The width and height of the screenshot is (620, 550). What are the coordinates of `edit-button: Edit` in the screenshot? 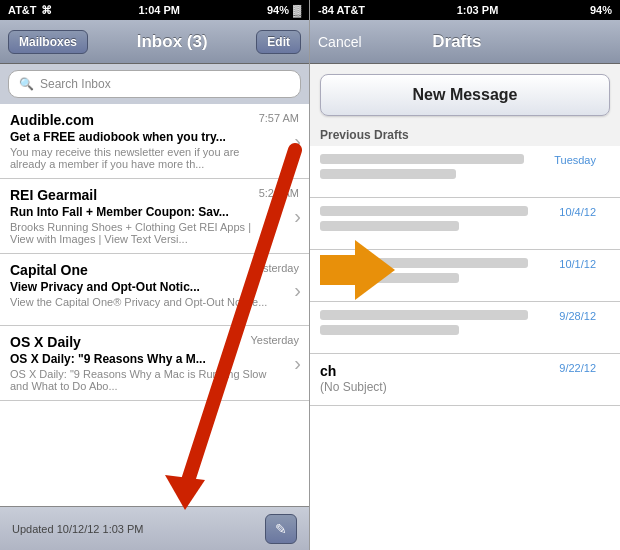 It's located at (278, 42).